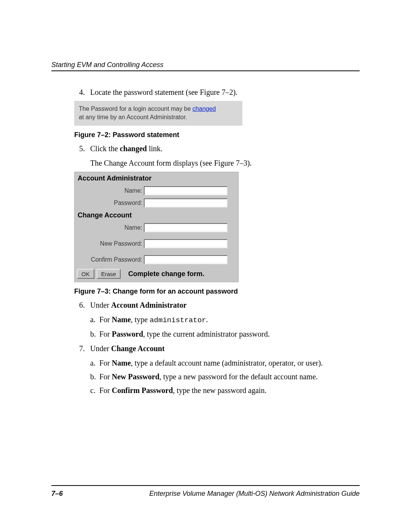  I want to click on bold-text: Change Account, so click(138, 348).